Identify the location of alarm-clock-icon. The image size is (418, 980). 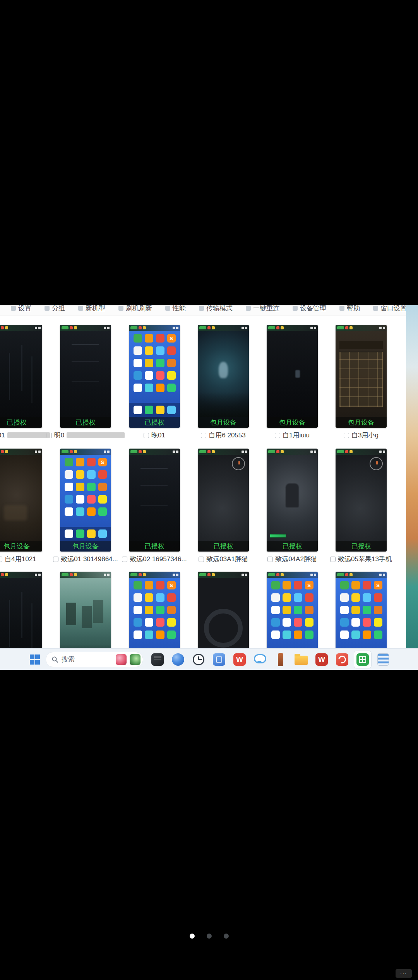
(199, 660).